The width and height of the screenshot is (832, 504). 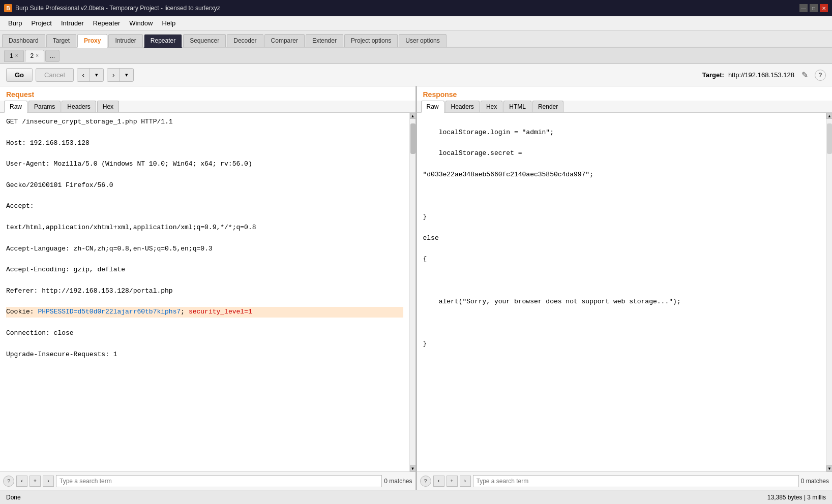 What do you see at coordinates (452, 481) in the screenshot?
I see `response-search-add: +` at bounding box center [452, 481].